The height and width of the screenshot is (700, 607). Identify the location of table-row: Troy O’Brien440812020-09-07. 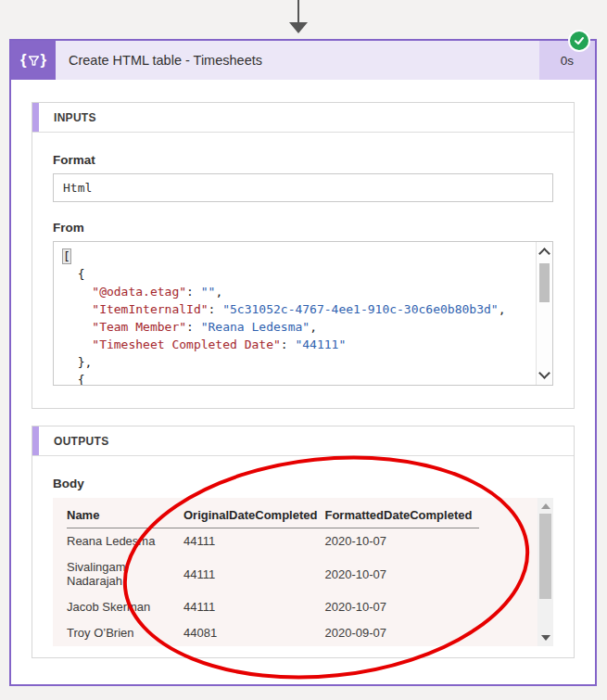
(272, 633).